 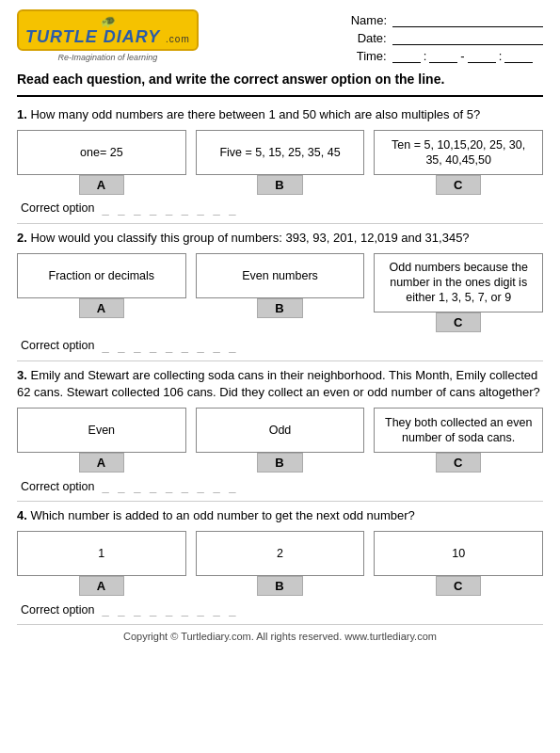 What do you see at coordinates (280, 293) in the screenshot?
I see `q2-option-b: Even numbers B` at bounding box center [280, 293].